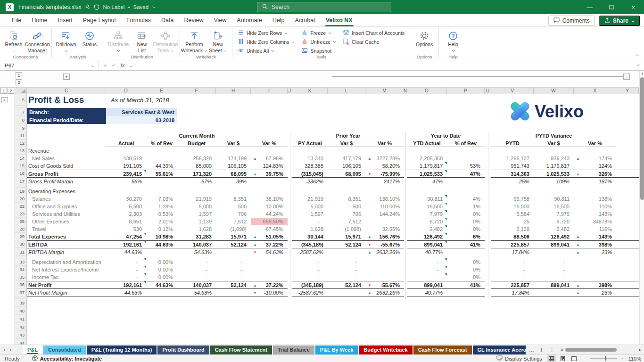  What do you see at coordinates (66, 206) in the screenshot?
I see `row-label: Office and Supplies` at bounding box center [66, 206].